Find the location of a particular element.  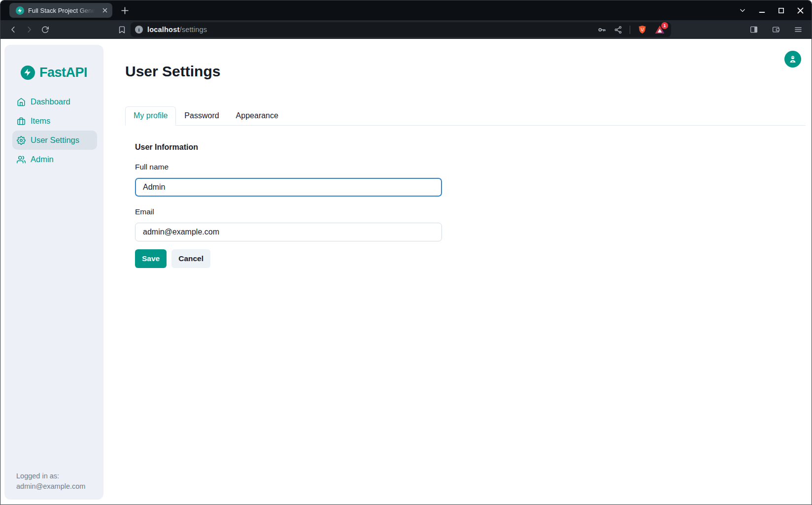

bookmark-icon is located at coordinates (122, 30).